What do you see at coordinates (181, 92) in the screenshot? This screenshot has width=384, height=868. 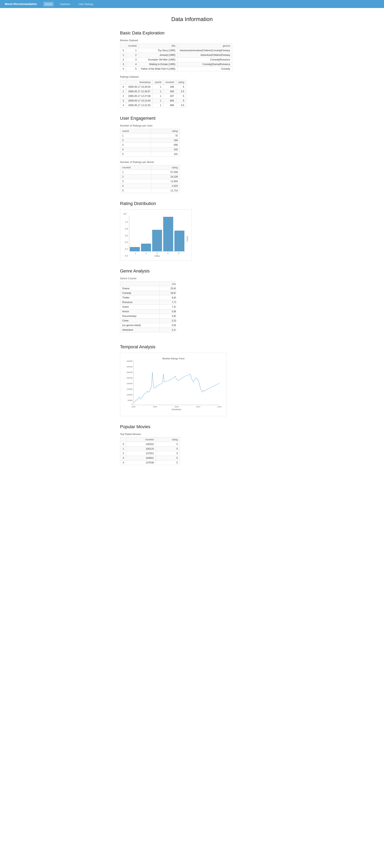 I see `ratings-row-rating: 3.5` at bounding box center [181, 92].